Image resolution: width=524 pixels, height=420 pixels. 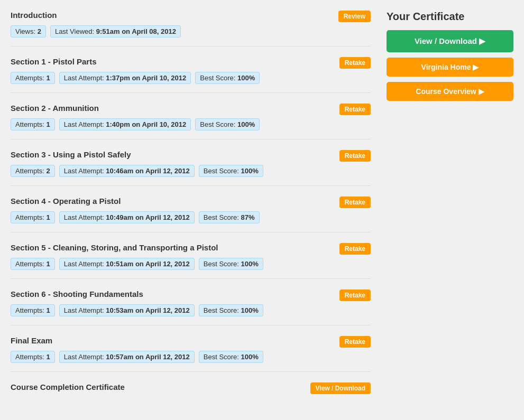 What do you see at coordinates (114, 247) in the screenshot?
I see `section-title-section5: Section 5 - Cleaning, Storing, and Trans…` at bounding box center [114, 247].